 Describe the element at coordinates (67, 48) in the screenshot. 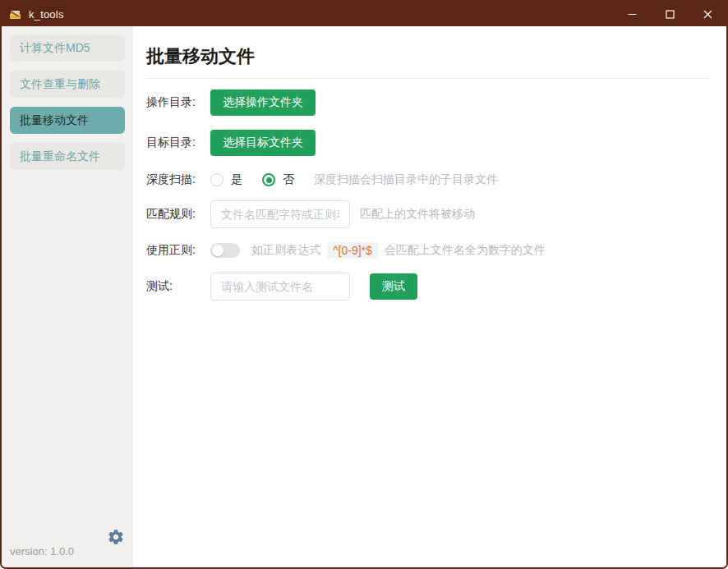

I see `sidebar-item-calc-md5: 计算文件MD5` at that location.